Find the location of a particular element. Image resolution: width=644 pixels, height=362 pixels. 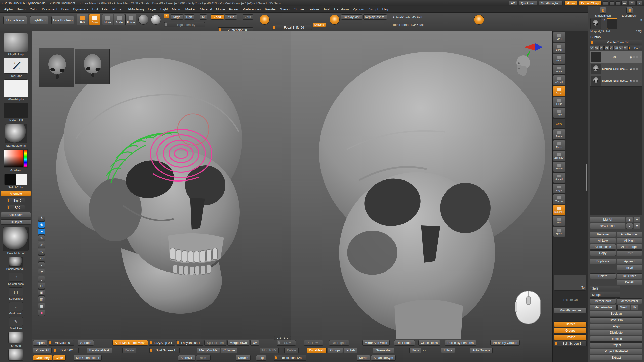

subtool-version-tab: V3 is located at coordinates (602, 48).